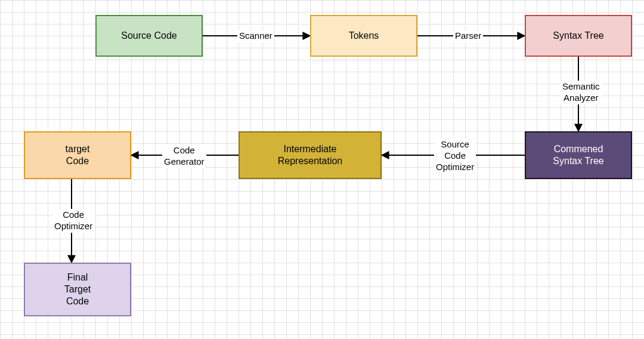 This screenshot has width=644, height=339. I want to click on node-target-code: target Code, so click(78, 155).